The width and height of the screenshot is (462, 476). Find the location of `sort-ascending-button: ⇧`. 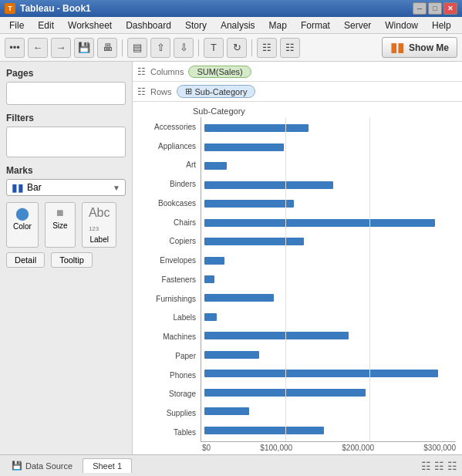

sort-ascending-button: ⇧ is located at coordinates (160, 48).